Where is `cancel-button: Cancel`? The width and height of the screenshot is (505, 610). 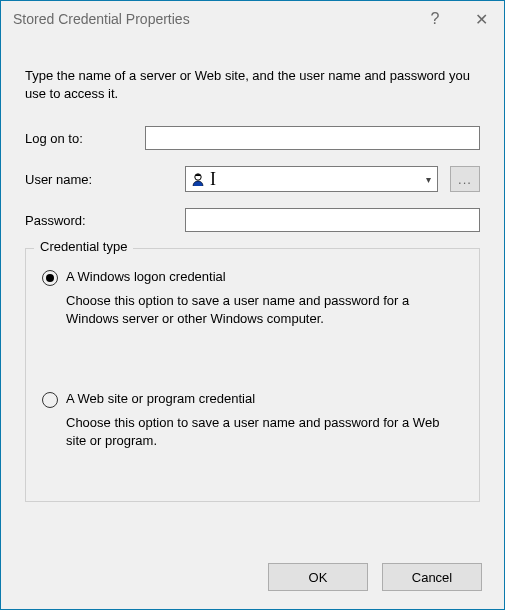
cancel-button: Cancel is located at coordinates (432, 577).